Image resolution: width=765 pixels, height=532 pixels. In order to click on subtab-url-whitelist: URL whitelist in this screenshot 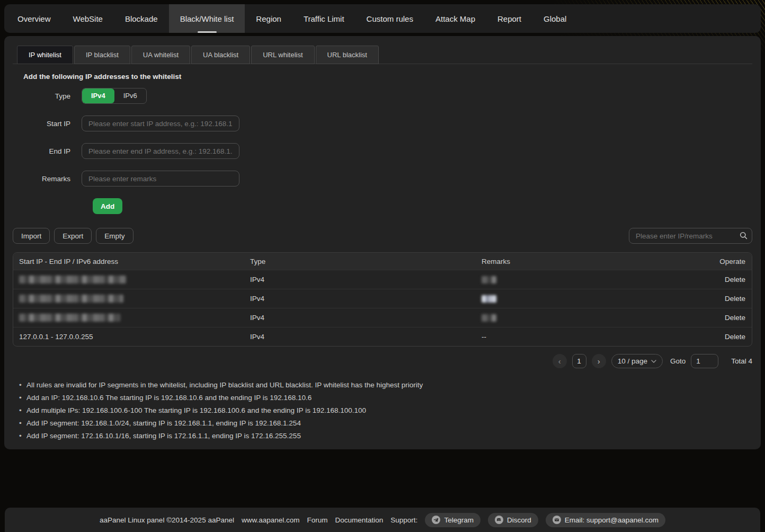, I will do `click(283, 55)`.